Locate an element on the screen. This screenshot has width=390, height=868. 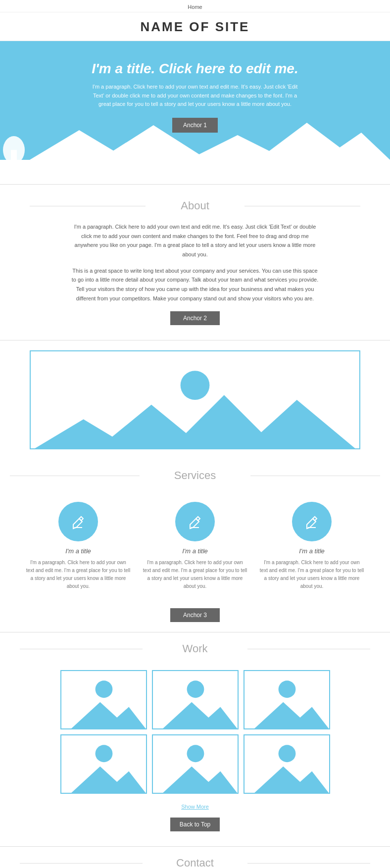
service-item-3: I'm a title I'm a paragraph. Click here … is located at coordinates (312, 546).